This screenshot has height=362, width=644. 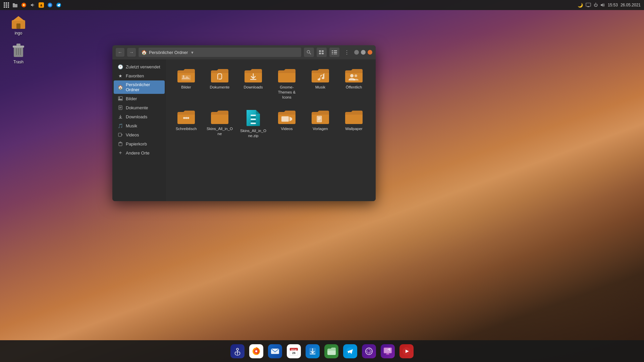 I want to click on app-grid-icon, so click(x=6, y=5).